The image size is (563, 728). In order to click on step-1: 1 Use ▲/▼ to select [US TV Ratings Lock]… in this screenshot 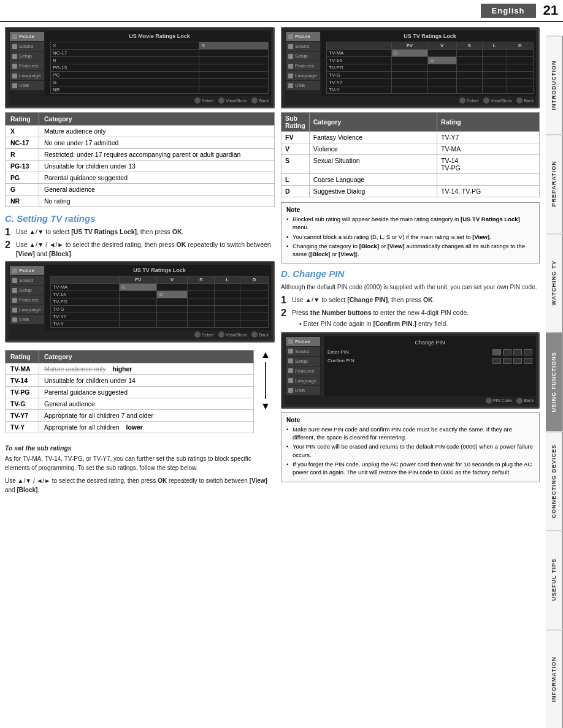, I will do `click(140, 232)`.